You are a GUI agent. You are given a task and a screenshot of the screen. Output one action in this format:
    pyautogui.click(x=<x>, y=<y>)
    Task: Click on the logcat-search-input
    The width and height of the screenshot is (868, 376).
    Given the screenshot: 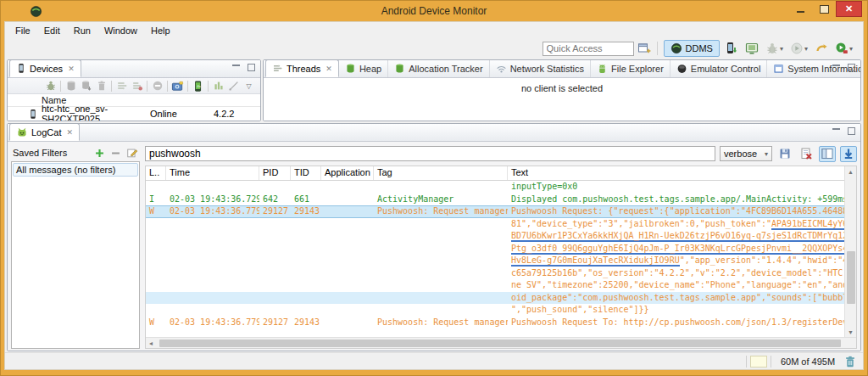 What is the action you would take?
    pyautogui.click(x=431, y=154)
    